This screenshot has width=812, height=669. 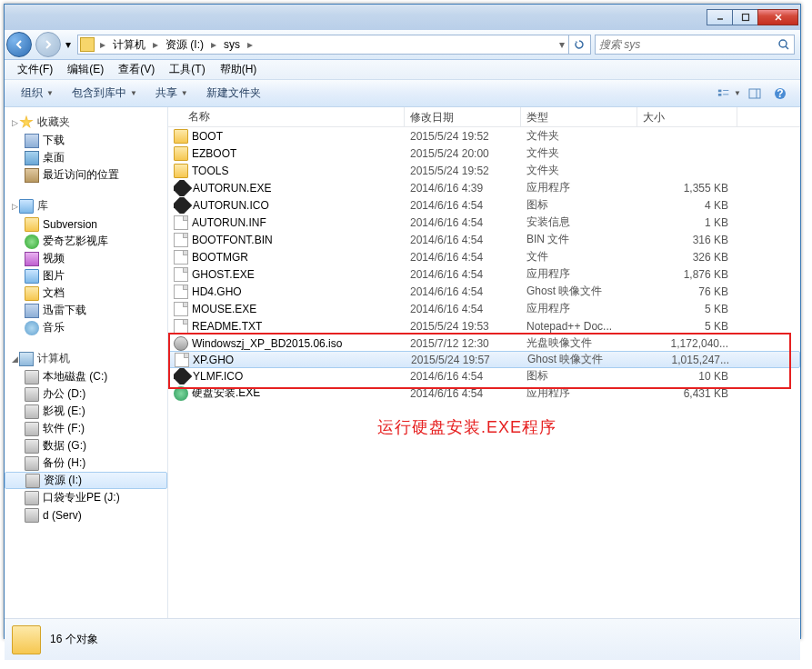 I want to click on file-row: BOOT 2015/5/24 19:52 文件夹, so click(x=484, y=136).